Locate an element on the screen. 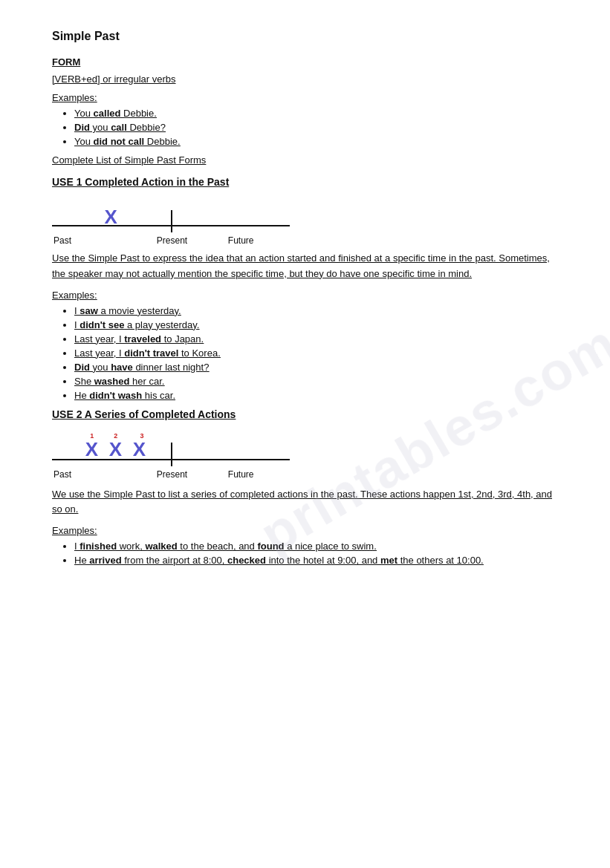 This screenshot has width=610, height=868. number-1: 1 is located at coordinates (92, 436).